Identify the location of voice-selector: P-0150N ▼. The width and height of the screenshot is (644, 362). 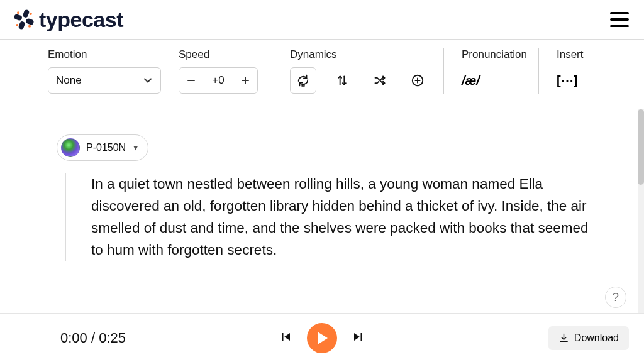
(103, 148).